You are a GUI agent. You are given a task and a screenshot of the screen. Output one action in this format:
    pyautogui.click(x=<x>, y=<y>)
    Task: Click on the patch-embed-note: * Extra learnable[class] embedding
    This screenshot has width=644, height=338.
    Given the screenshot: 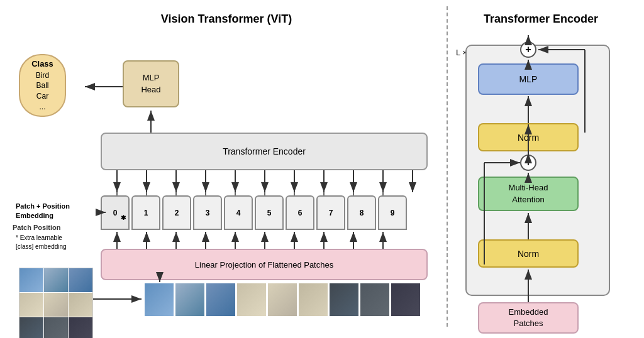 What is the action you would take?
    pyautogui.click(x=57, y=243)
    